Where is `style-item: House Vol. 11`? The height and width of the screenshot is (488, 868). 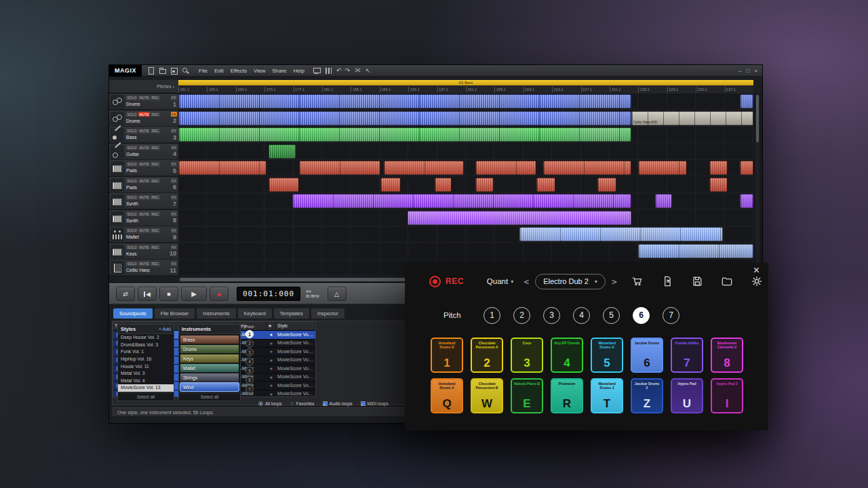
style-item: House Vol. 11 is located at coordinates (146, 366).